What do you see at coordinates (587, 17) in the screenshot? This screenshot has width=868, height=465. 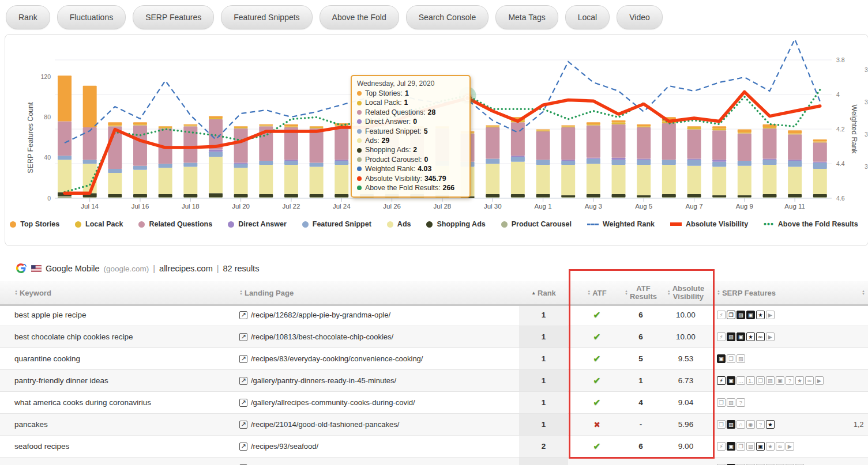 I see `tab-local: Local` at bounding box center [587, 17].